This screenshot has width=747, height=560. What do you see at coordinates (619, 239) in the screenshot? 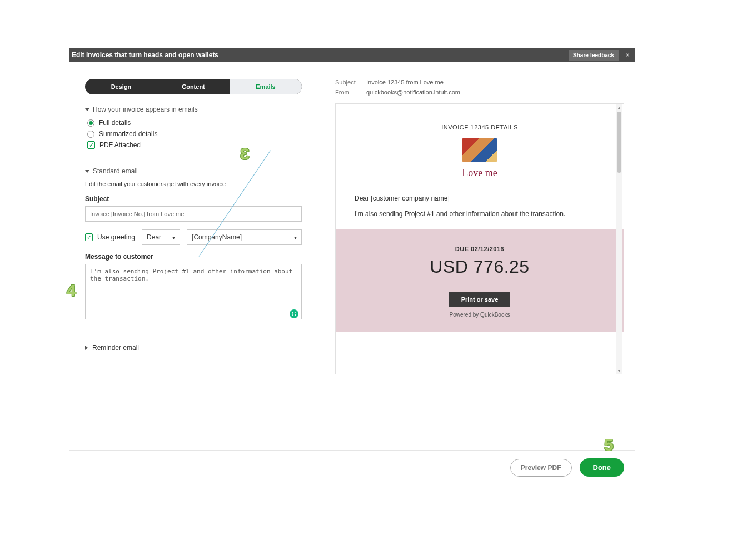
I see `scrollbar: ▴ ▾` at bounding box center [619, 239].